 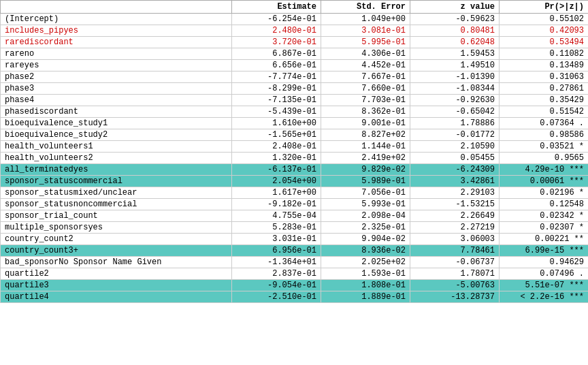 What do you see at coordinates (366, 251) in the screenshot?
I see `row-value: 8.936e-02` at bounding box center [366, 251].